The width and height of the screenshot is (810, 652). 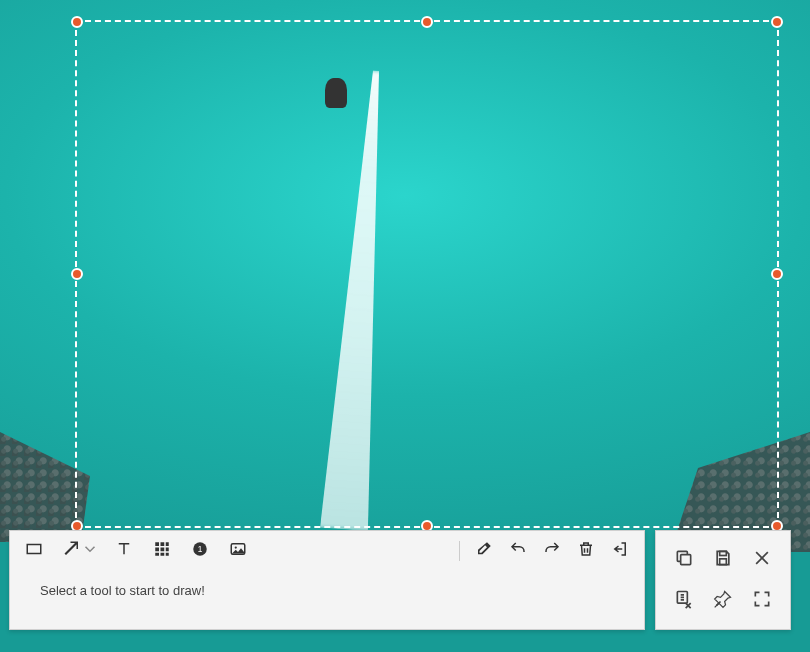 I want to click on text-icon, so click(x=124, y=551).